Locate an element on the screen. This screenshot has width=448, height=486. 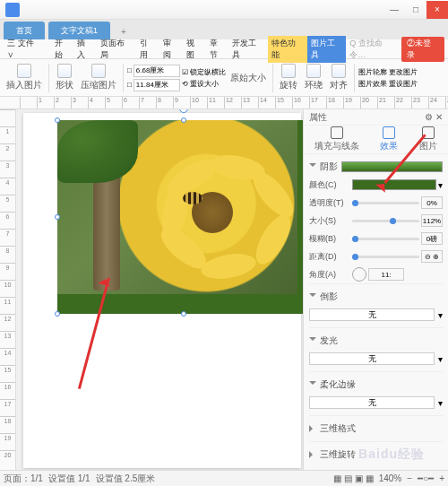
zoom-slider: ━○━ is located at coordinates (426, 479).